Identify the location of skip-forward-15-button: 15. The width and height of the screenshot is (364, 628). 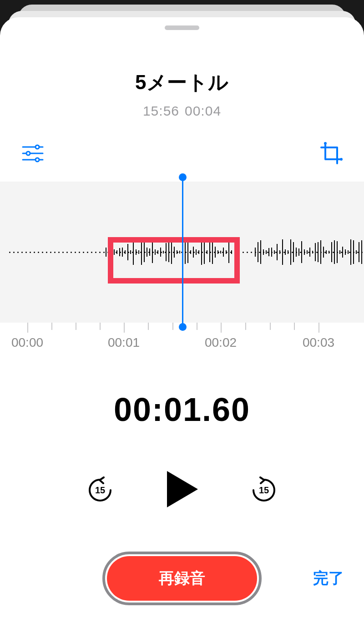
(264, 490).